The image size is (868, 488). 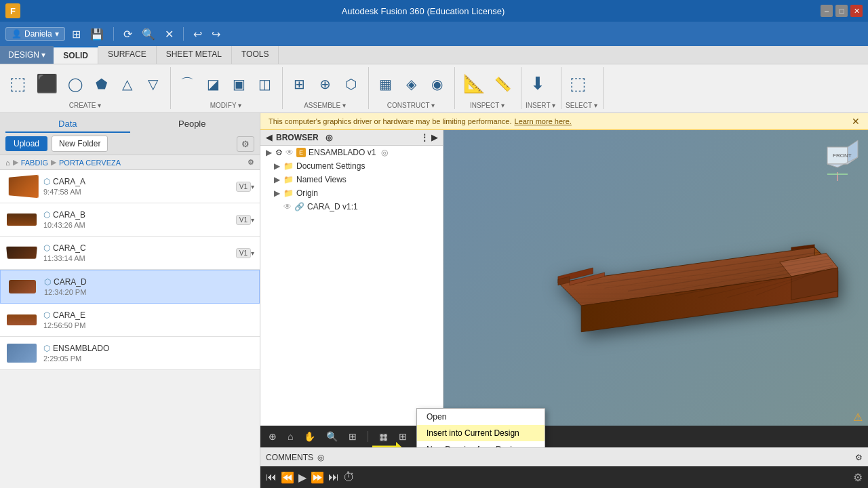 What do you see at coordinates (302, 477) in the screenshot?
I see `play-button: ▶` at bounding box center [302, 477].